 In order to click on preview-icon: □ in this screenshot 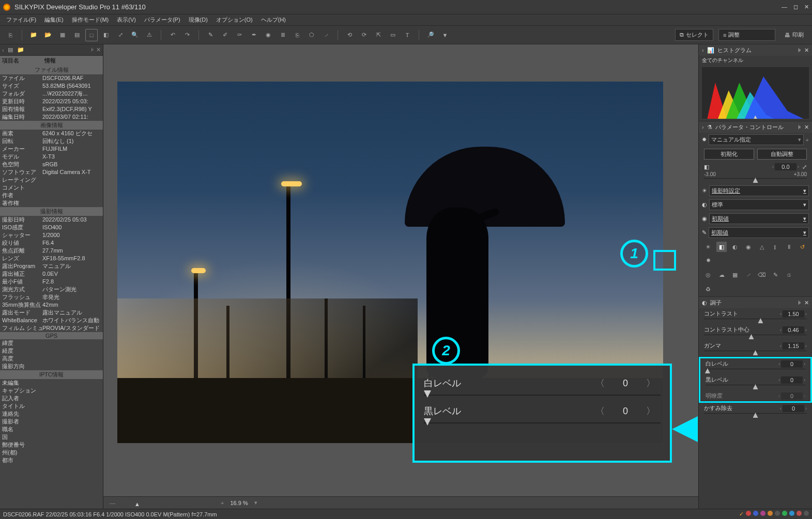, I will do `click(91, 35)`.